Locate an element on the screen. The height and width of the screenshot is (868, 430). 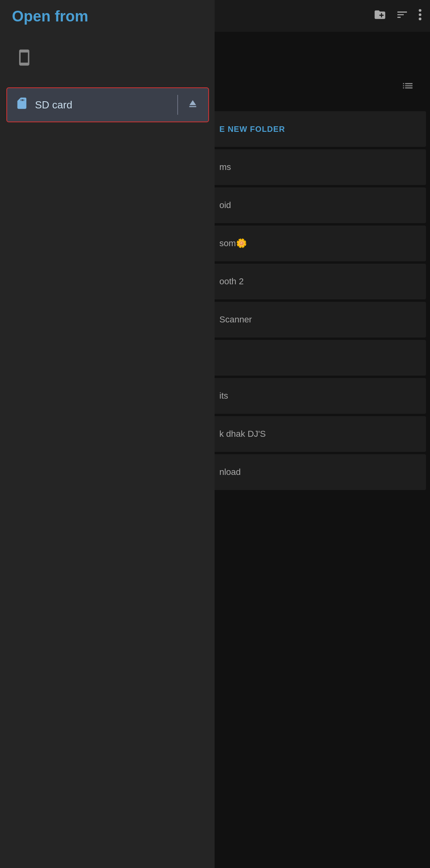
folder-name: its is located at coordinates (224, 396).